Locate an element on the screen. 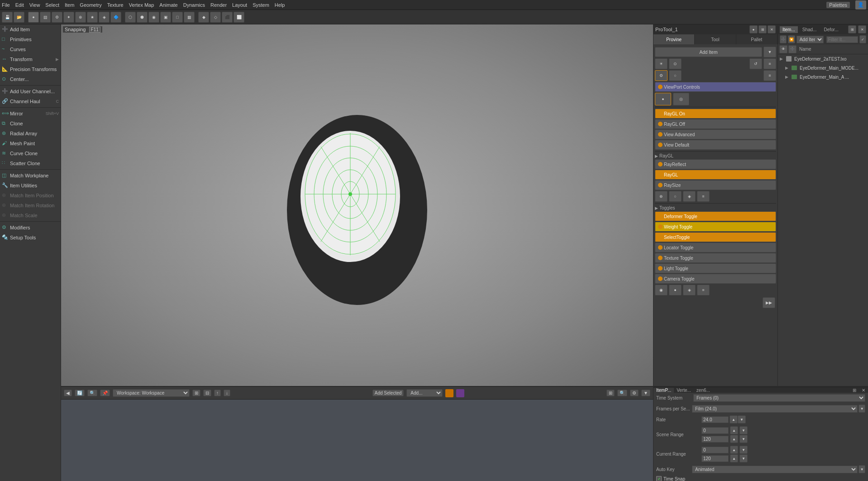 The image size is (868, 481). left-primitives: □ Primitives is located at coordinates (30, 39).